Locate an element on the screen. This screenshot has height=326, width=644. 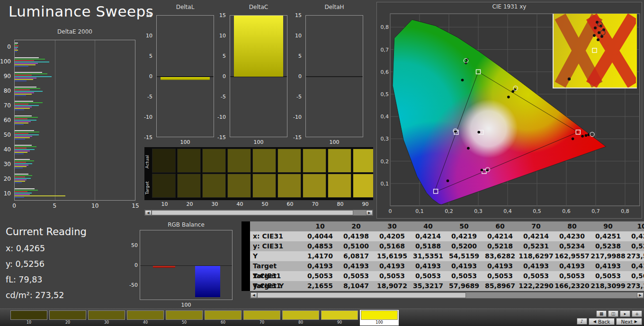
plot-area is located at coordinates (334, 76).